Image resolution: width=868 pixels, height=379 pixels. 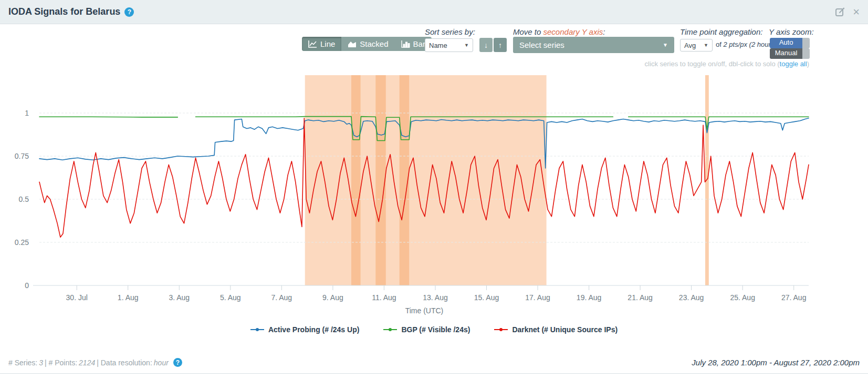 I want to click on svg-text: 0.5, so click(x=24, y=199).